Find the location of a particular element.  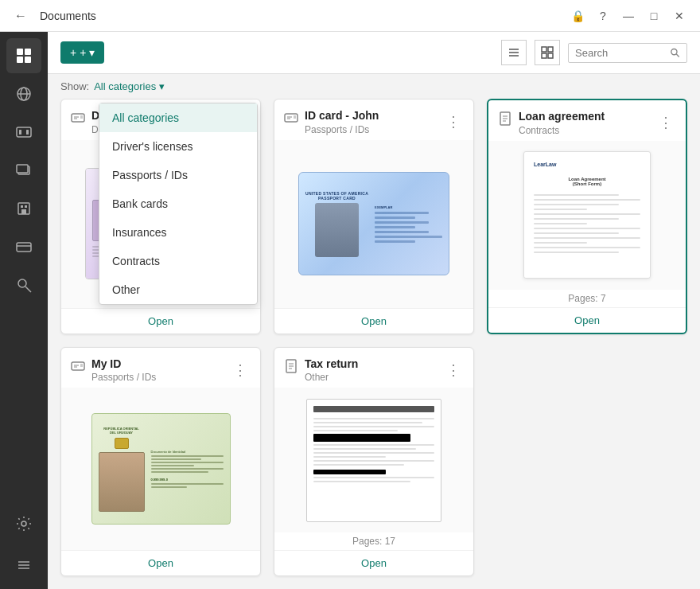

chevron-down-icon: ▾ is located at coordinates (162, 86).